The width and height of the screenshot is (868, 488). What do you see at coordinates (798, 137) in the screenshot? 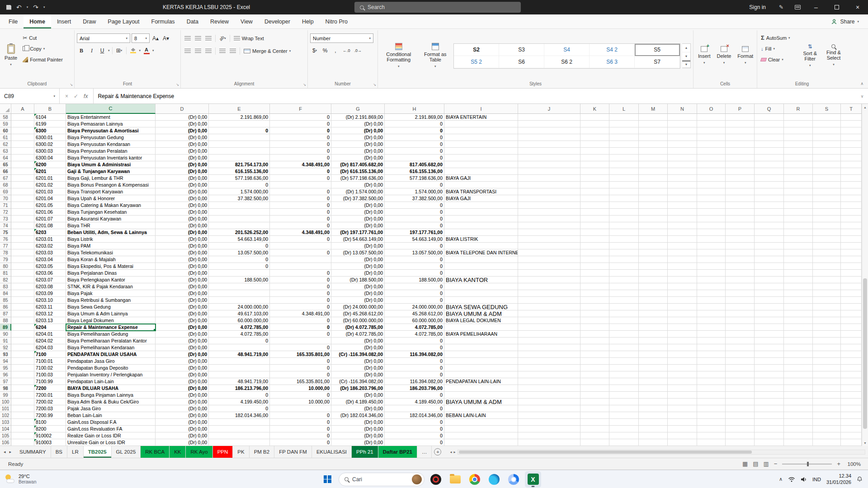
I see `cell-R61` at bounding box center [798, 137].